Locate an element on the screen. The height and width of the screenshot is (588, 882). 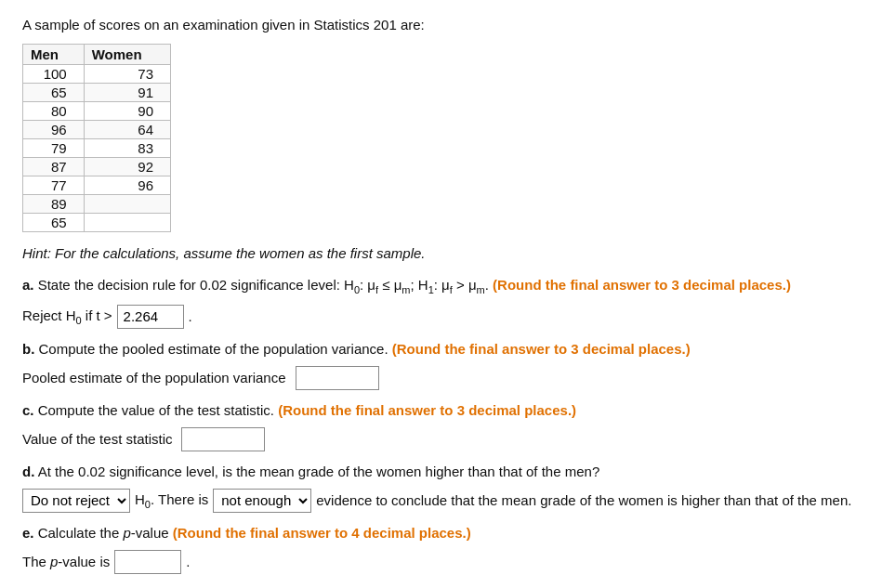
table-cell: 64 is located at coordinates (126, 130).